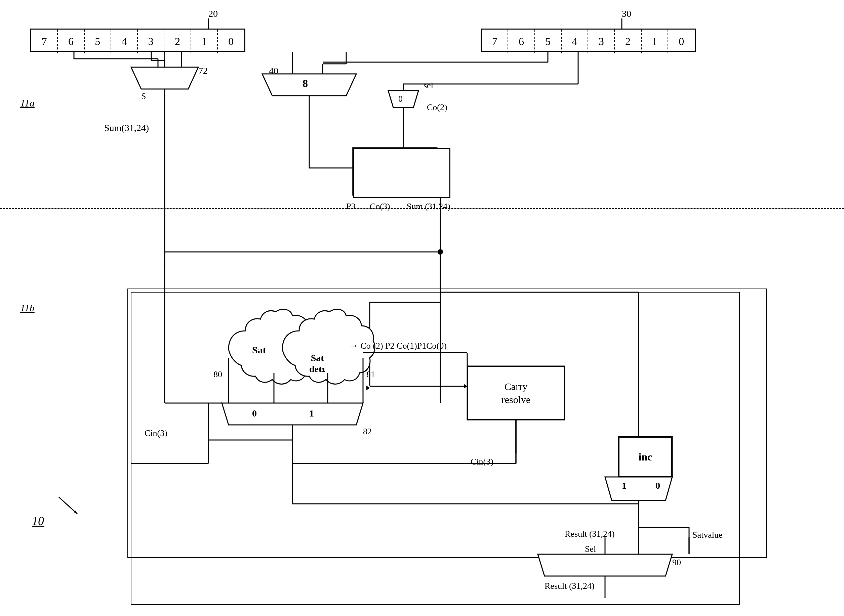 The height and width of the screenshot is (616, 844). What do you see at coordinates (482, 462) in the screenshot?
I see `label-cin3-right: Cin(3)` at bounding box center [482, 462].